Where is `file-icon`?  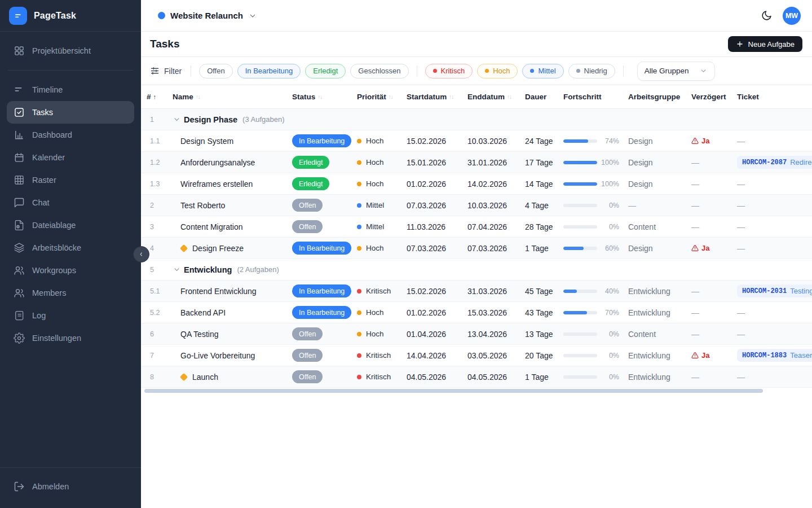
file-icon is located at coordinates (19, 225).